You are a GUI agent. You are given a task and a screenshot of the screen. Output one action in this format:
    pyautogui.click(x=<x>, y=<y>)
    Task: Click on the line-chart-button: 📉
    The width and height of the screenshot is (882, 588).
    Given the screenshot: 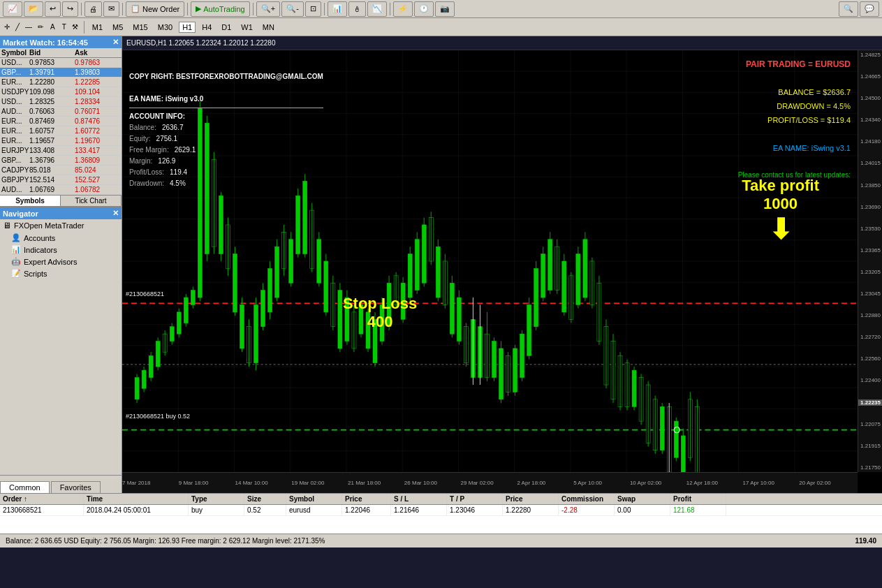 What is the action you would take?
    pyautogui.click(x=377, y=9)
    